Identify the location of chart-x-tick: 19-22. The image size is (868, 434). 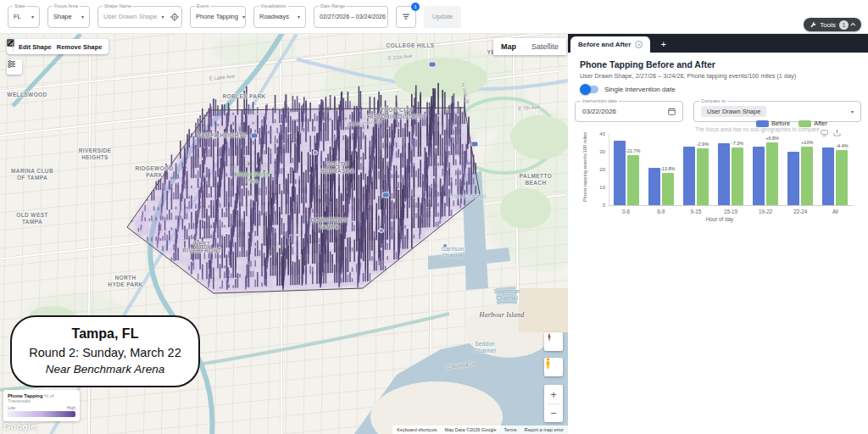
(765, 212).